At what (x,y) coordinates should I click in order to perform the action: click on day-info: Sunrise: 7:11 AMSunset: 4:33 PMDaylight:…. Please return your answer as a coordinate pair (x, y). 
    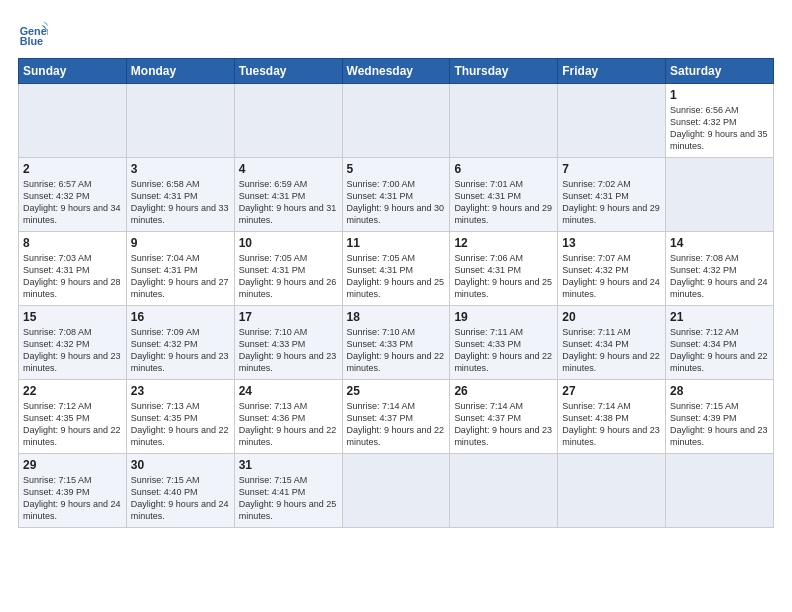
    Looking at the image, I should click on (504, 350).